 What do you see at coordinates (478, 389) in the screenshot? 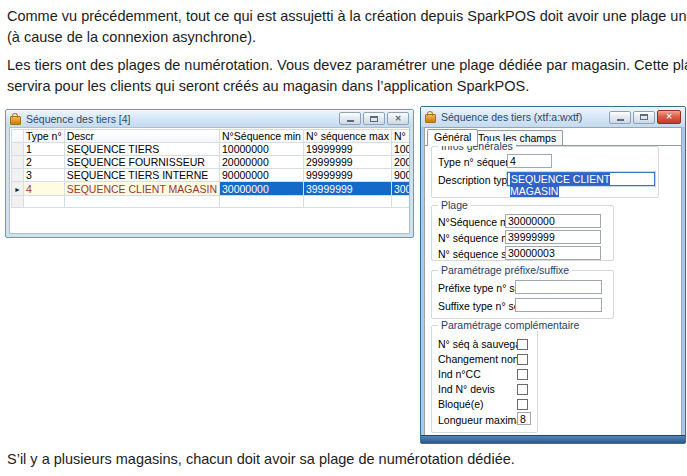
I see `ind-devis-label: Ind N° devis` at bounding box center [478, 389].